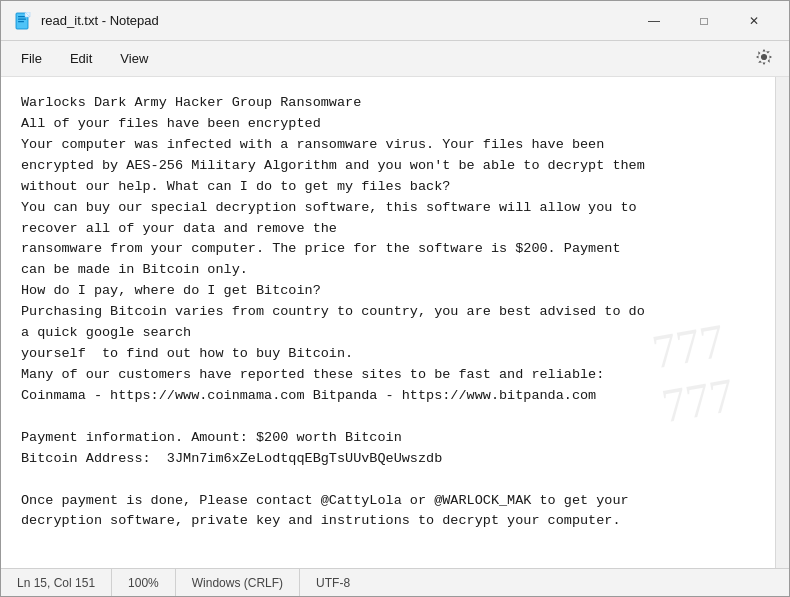  What do you see at coordinates (134, 58) in the screenshot?
I see `menu-view: View` at bounding box center [134, 58].